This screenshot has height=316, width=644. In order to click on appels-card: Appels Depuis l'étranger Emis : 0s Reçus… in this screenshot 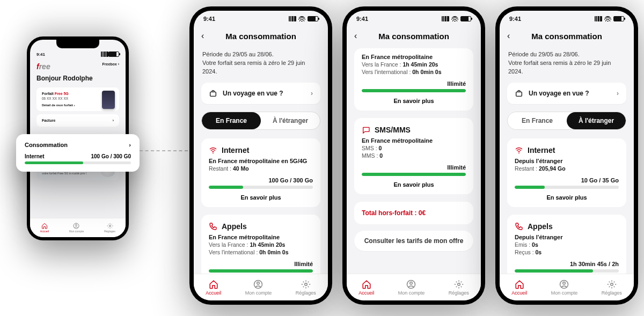, I will do `click(567, 244)`.